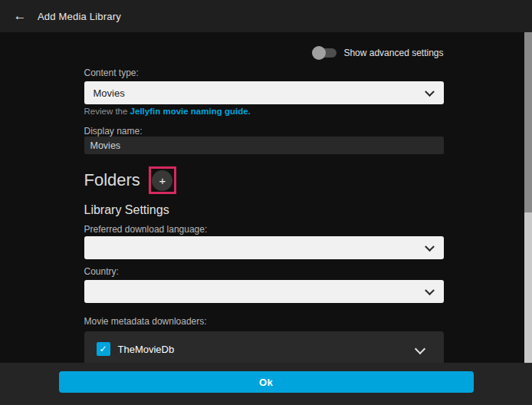  Describe the element at coordinates (264, 321) in the screenshot. I see `metadata-downloaders-label: Movie metadata downloaders:` at that location.